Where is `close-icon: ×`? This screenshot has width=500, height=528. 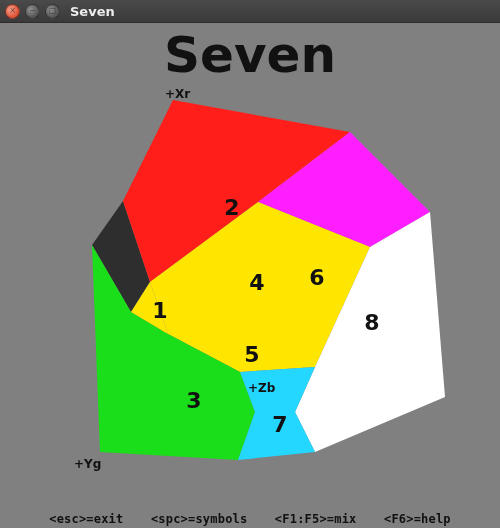 close-icon: × is located at coordinates (12, 12).